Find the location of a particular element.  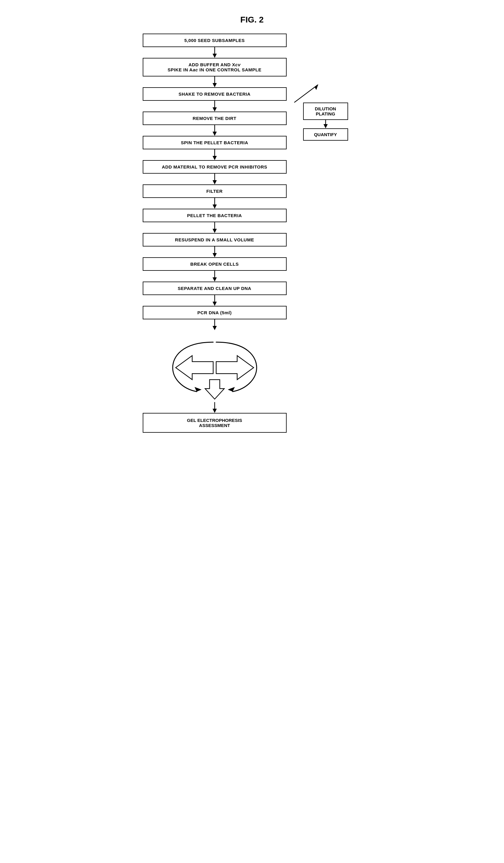

side-branch: DILUTION PLATING QUANTIFY is located at coordinates (326, 113).